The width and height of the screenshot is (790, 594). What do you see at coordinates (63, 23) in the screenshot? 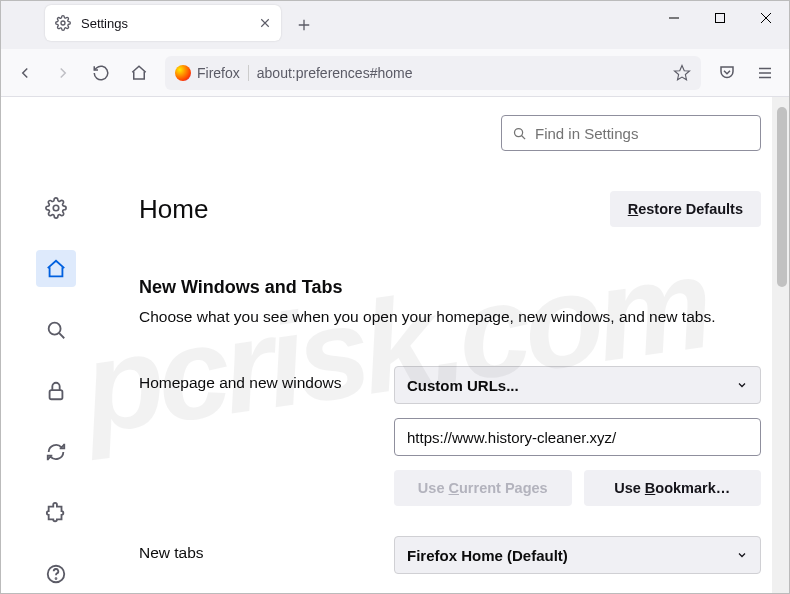
I see `gear-icon` at bounding box center [63, 23].